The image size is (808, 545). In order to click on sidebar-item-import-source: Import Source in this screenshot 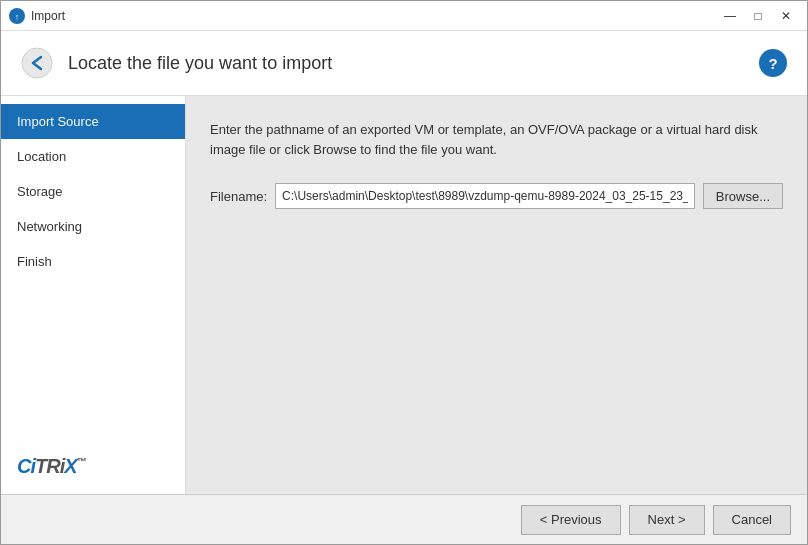, I will do `click(93, 122)`.